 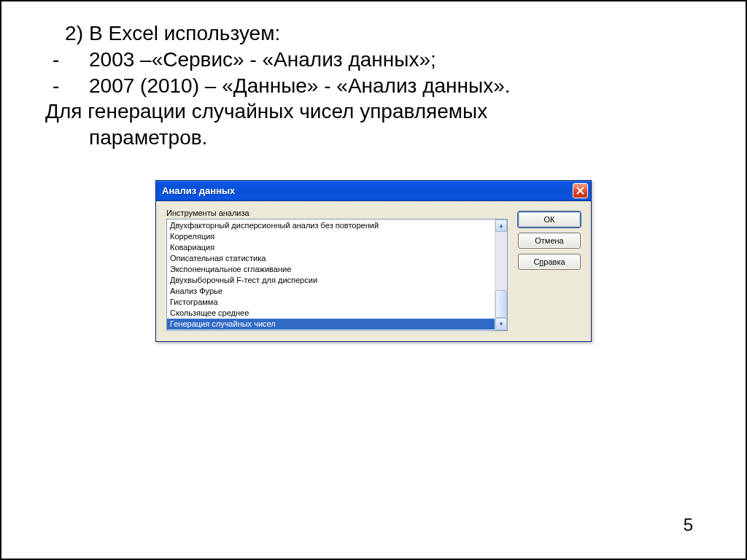 I want to click on dialog-title: Анализ данных, so click(x=368, y=191).